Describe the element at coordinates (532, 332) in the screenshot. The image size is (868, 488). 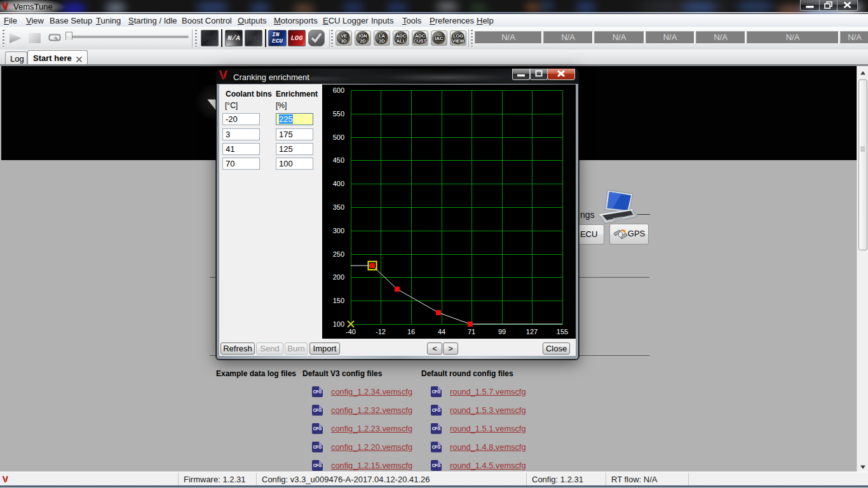
I see `svg-text: 127` at that location.